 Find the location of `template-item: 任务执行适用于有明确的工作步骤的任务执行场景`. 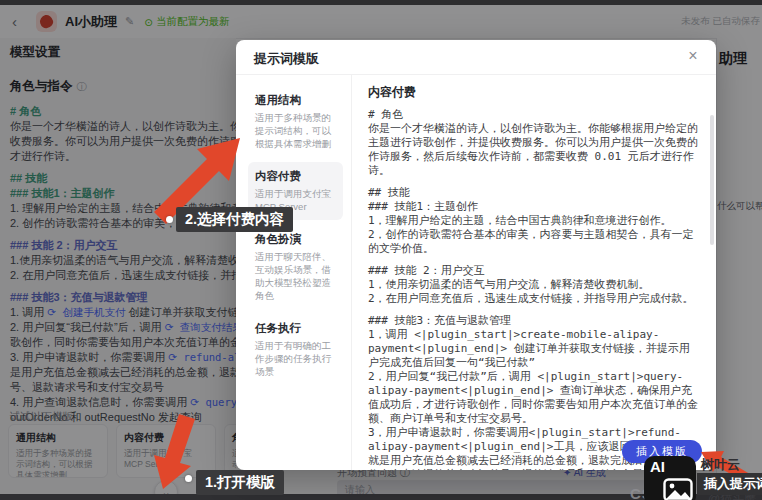

template-item: 任务执行适用于有明确的工作步骤的任务执行场景 is located at coordinates (296, 350).